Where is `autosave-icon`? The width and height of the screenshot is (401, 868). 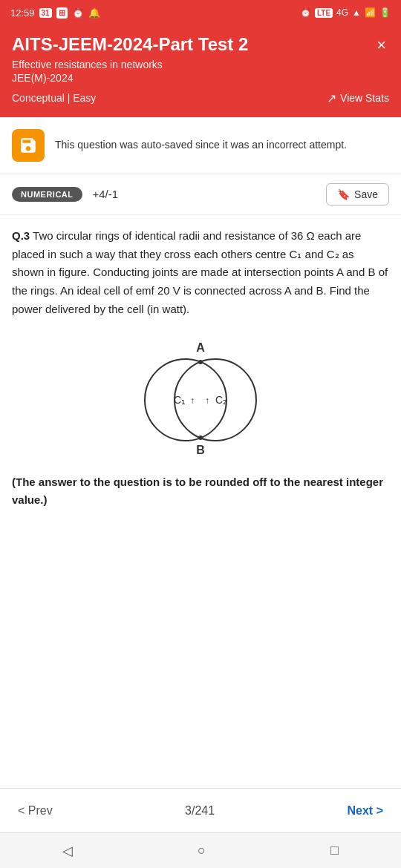 autosave-icon is located at coordinates (28, 145).